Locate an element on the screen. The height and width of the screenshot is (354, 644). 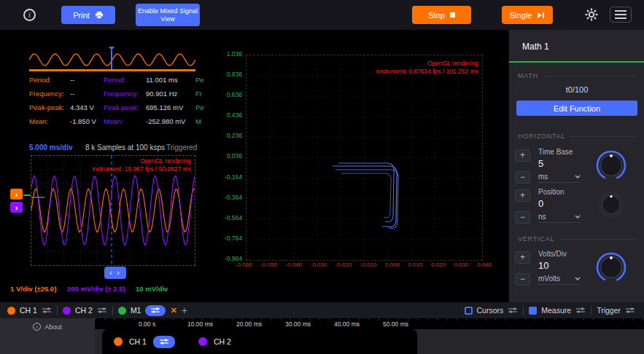
voltsdiv-knob is located at coordinates (611, 267).